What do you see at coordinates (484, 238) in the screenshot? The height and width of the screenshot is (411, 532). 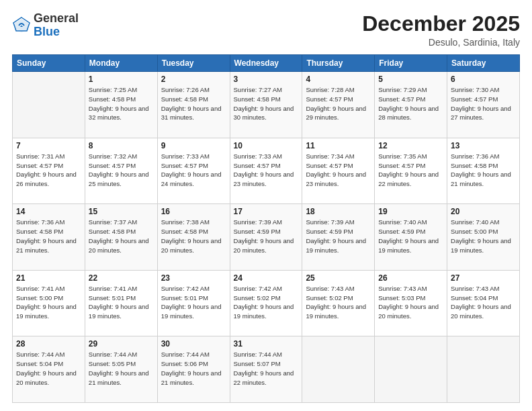 I see `day-cell: 20Sunrise: 7:40 AMSunset: 5:00 PMDayligh…` at bounding box center [484, 238].